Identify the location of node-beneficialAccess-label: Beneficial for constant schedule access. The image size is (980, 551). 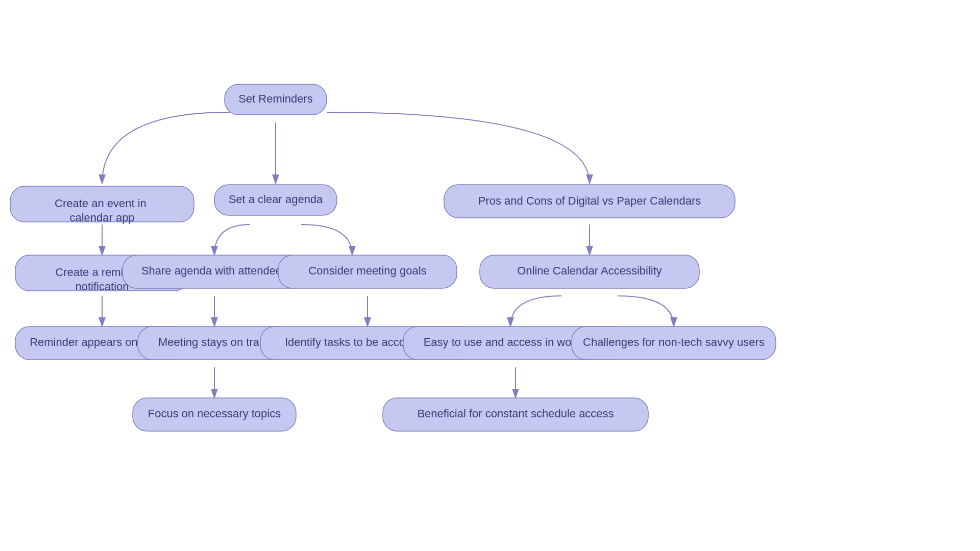
(516, 413).